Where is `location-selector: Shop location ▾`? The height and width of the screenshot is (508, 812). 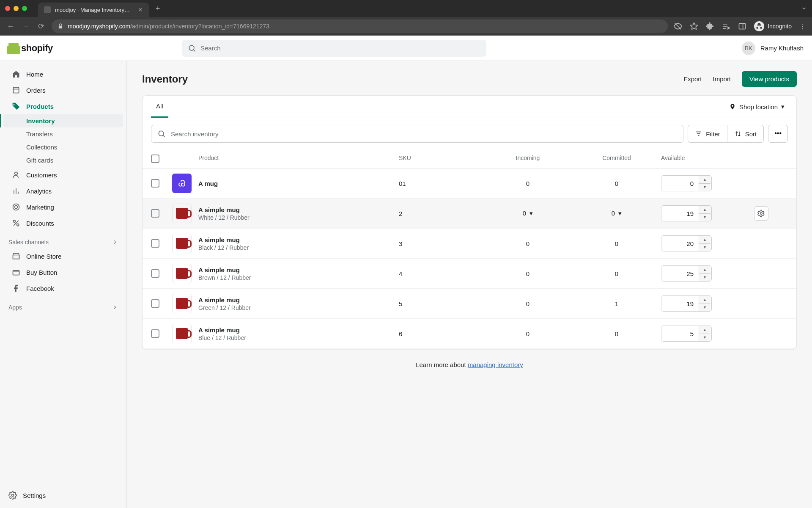 location-selector: Shop location ▾ is located at coordinates (753, 107).